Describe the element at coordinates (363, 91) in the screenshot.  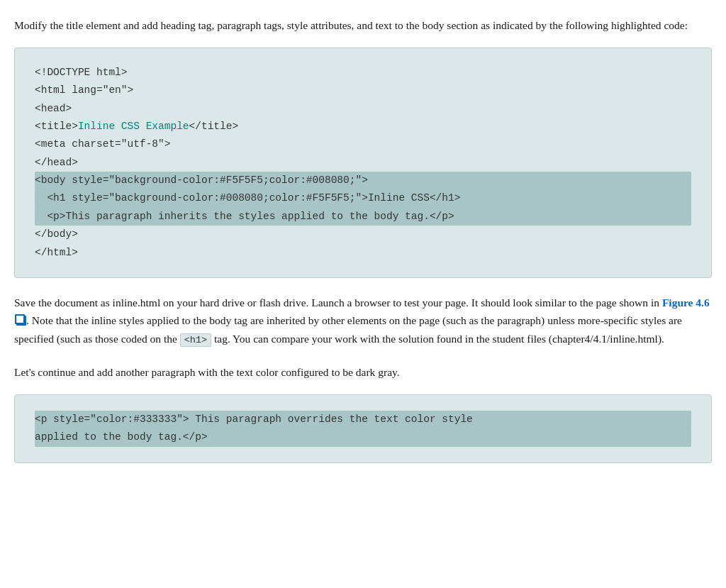
I see `code-line-2: <html lang="en">` at that location.